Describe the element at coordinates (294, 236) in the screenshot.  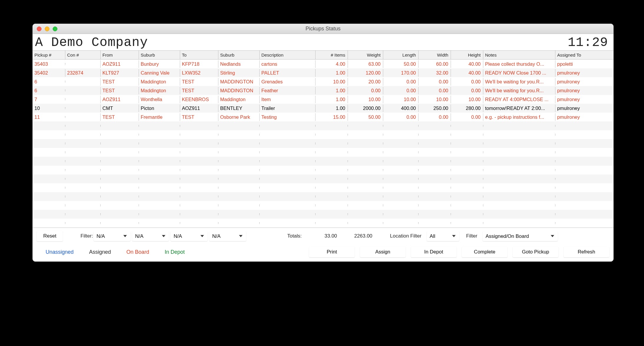
I see `totals-label: Totals:` at that location.